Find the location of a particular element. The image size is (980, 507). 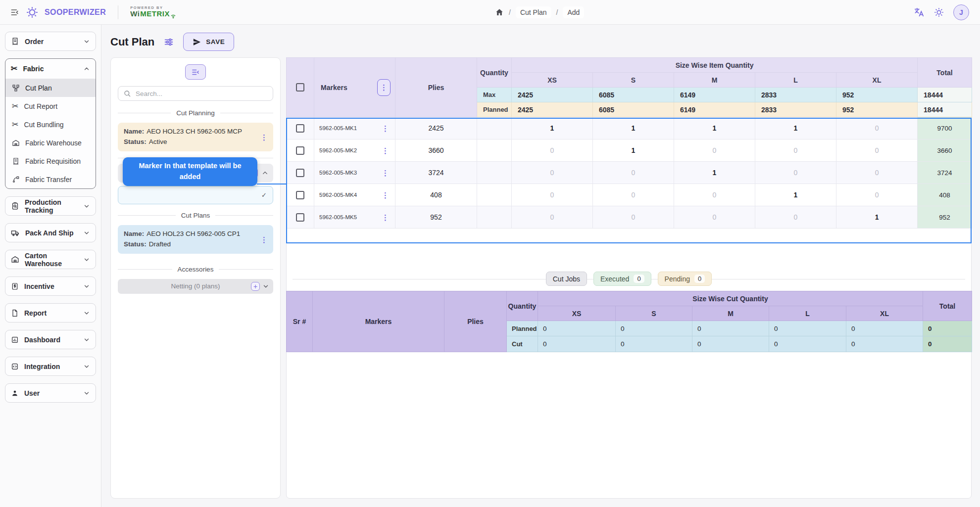

chevron-up-icon is located at coordinates (265, 173).